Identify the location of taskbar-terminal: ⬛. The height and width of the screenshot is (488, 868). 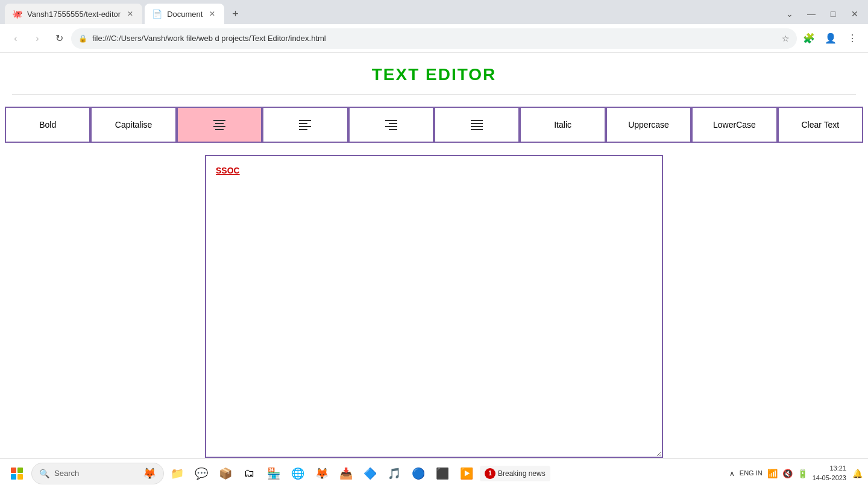
(442, 474).